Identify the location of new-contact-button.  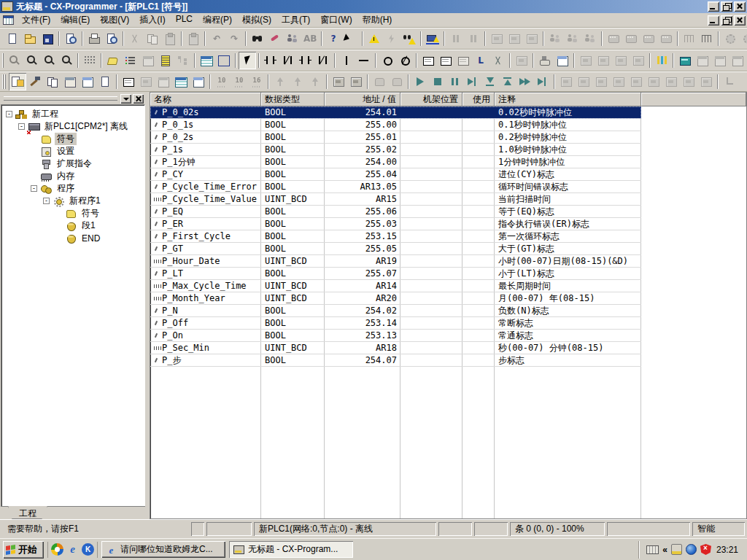
(271, 61).